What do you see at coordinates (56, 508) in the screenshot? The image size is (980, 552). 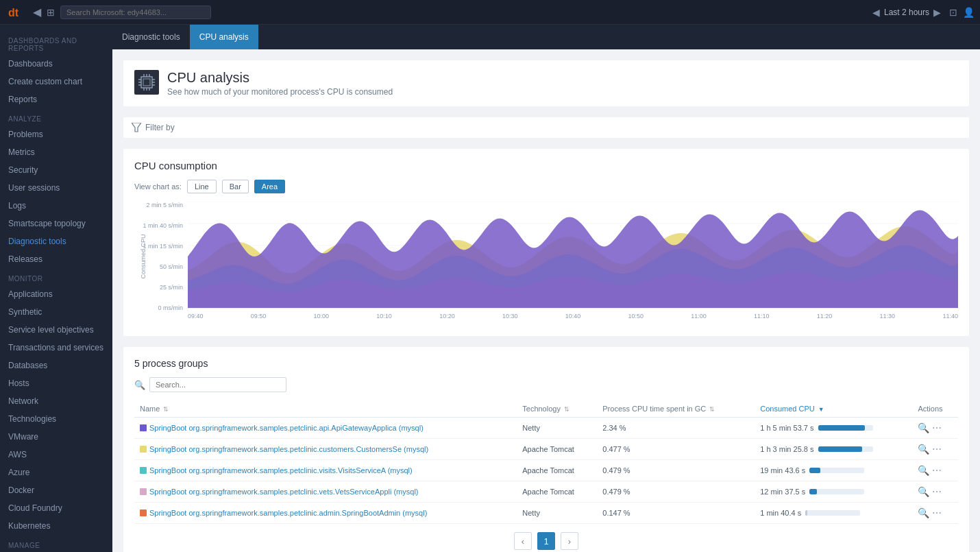 I see `sidebar-item-cloud-foundry: Cloud Foundry` at bounding box center [56, 508].